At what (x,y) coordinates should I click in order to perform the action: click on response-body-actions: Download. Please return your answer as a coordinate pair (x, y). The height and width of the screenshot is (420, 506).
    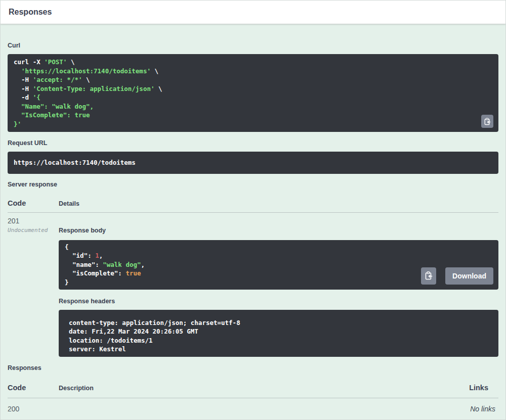
    Looking at the image, I should click on (457, 276).